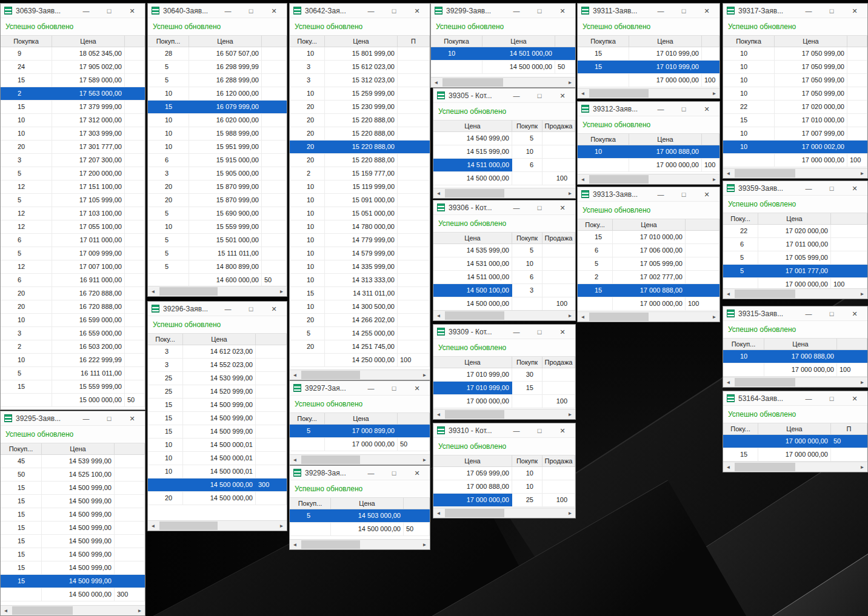 This screenshot has height=616, width=868. What do you see at coordinates (88, 333) in the screenshot?
I see `cell-price: 16 559 000,00` at bounding box center [88, 333].